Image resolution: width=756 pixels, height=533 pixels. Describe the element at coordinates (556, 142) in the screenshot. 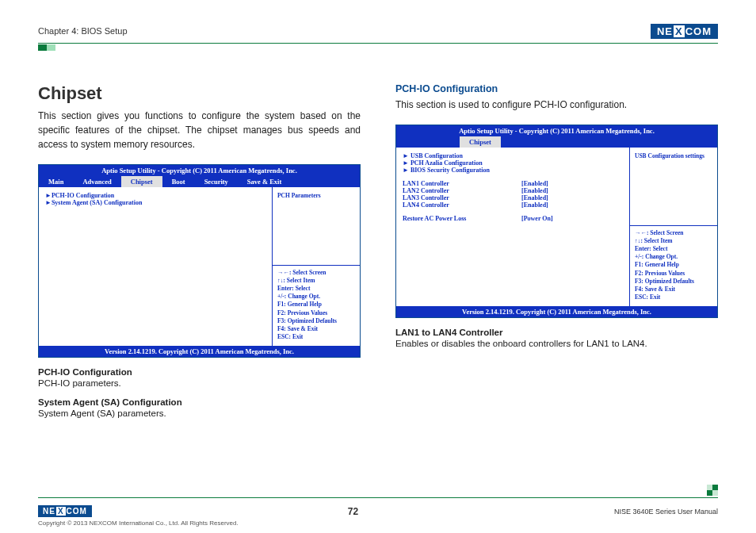

I see `bios-tab-row-2: Chipset` at that location.